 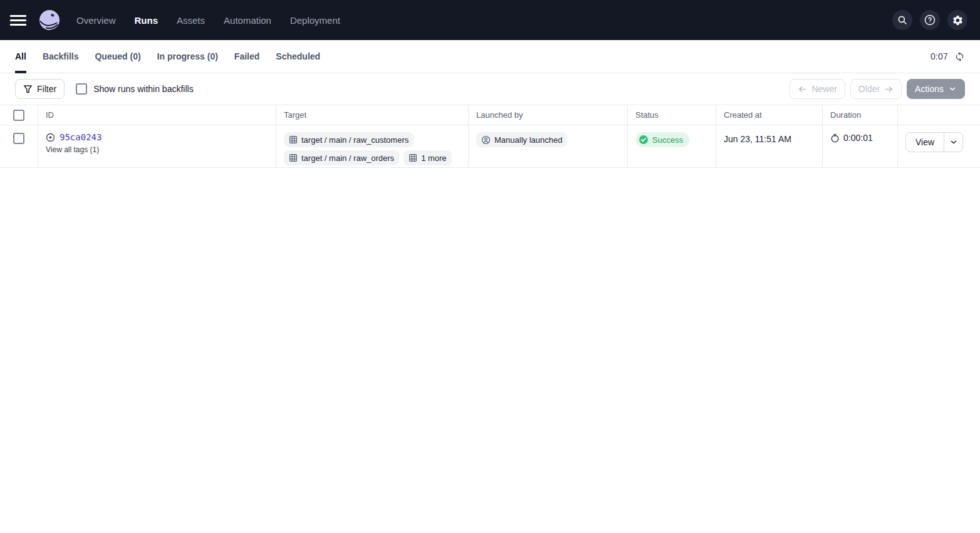 I want to click on nav-item-automation: Automation, so click(x=248, y=20).